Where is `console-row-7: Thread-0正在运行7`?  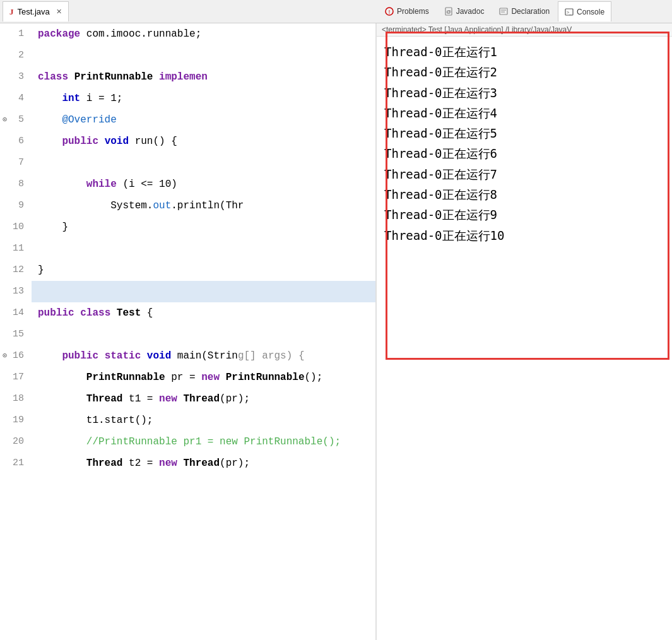
console-row-7: Thread-0正在运行7 is located at coordinates (524, 174).